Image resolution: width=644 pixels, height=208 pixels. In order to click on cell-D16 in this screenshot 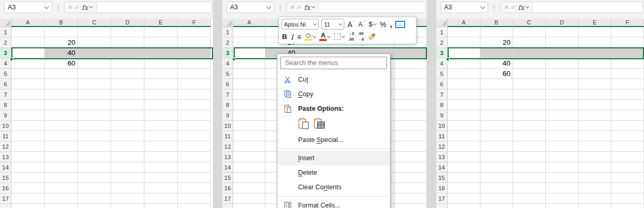, I will do `click(562, 188)`.